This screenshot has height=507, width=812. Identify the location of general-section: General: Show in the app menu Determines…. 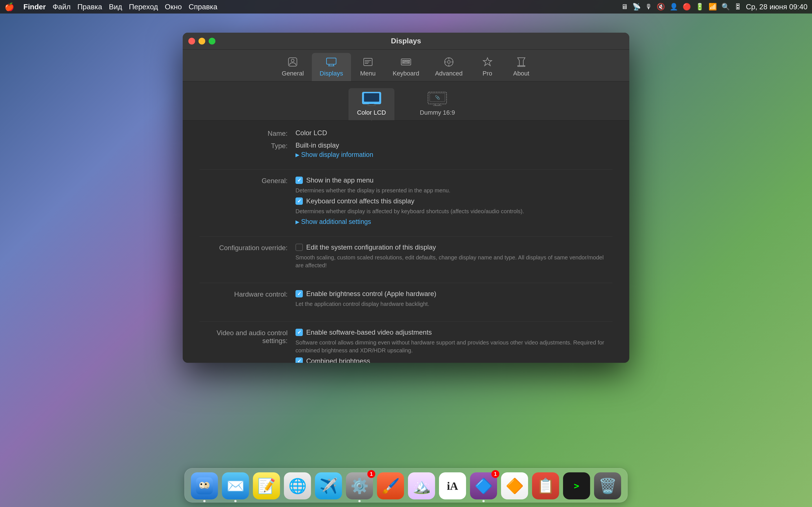
(406, 207).